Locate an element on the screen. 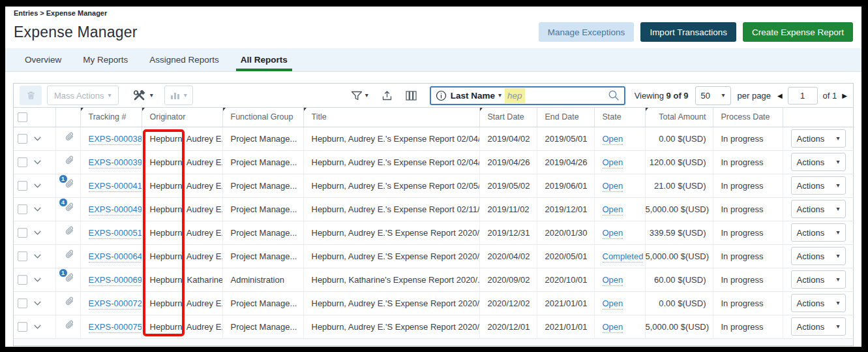  column-header-originator: Originator is located at coordinates (182, 118).